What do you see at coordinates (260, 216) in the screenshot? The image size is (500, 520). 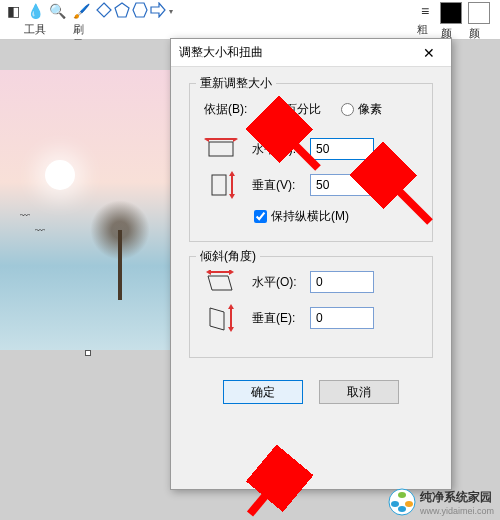 I see `aspect-checkbox-input` at bounding box center [260, 216].